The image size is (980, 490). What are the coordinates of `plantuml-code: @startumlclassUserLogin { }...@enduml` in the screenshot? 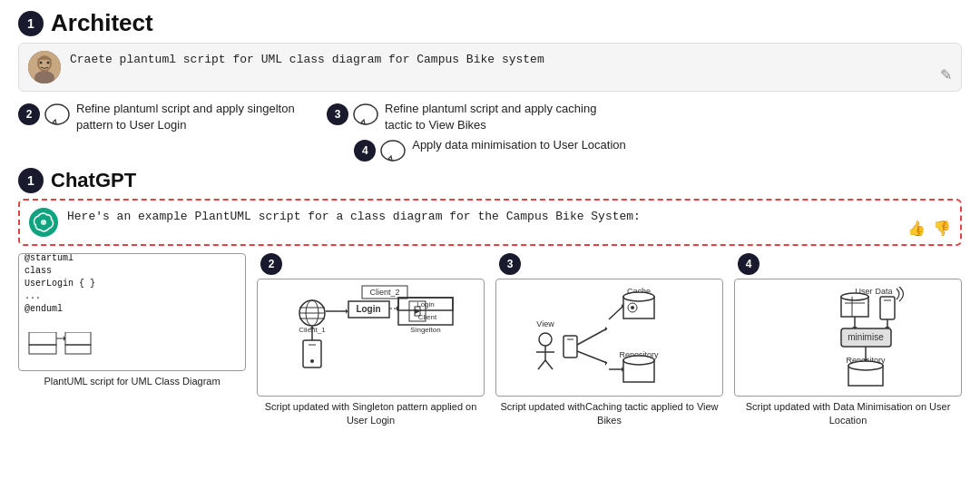 It's located at (132, 312).